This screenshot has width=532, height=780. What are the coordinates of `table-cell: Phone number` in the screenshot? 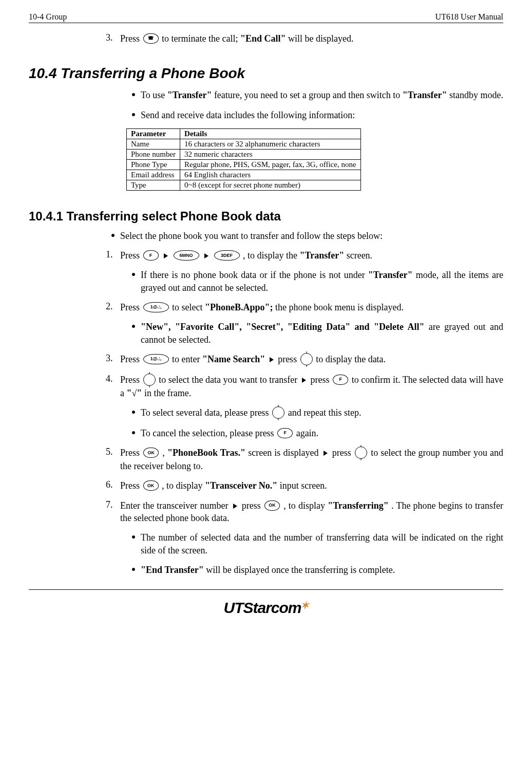 It's located at (154, 154).